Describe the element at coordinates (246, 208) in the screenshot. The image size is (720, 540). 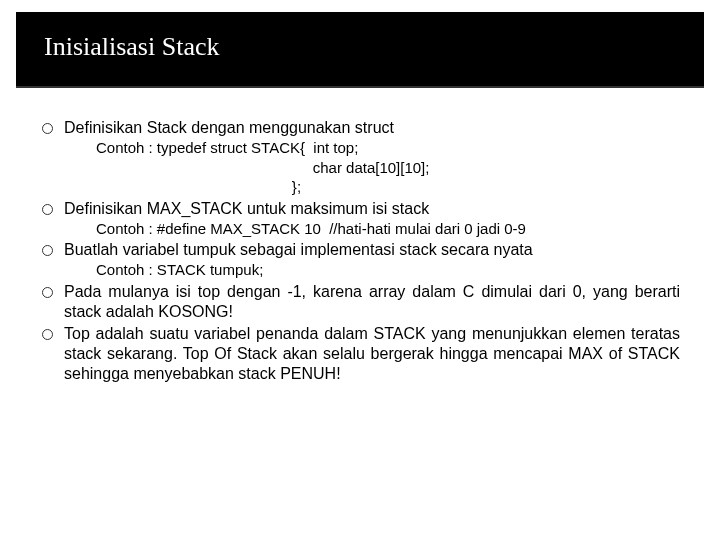
I see `item-text: Definisikan MAX_STACK untuk maksimum isi…` at that location.